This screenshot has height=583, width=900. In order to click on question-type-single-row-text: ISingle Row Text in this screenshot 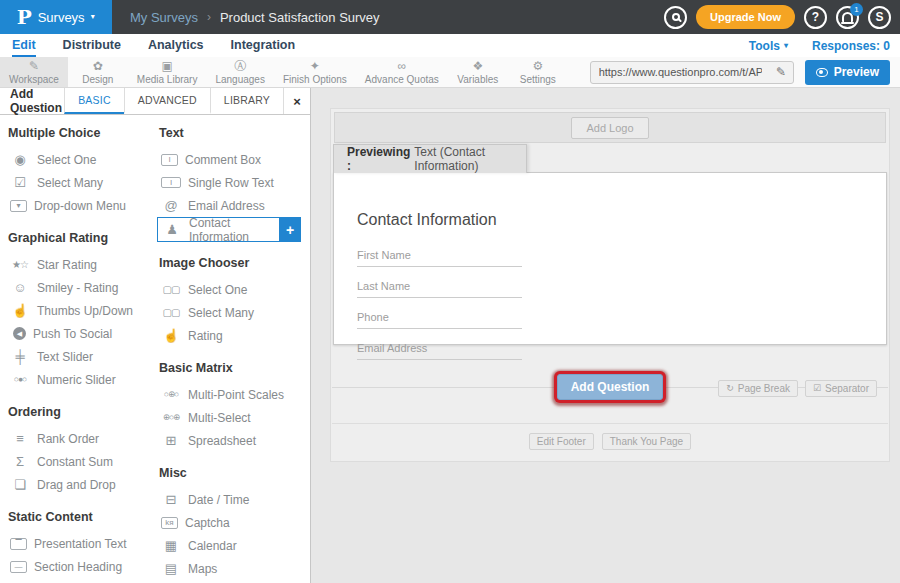, I will do `click(234, 182)`.